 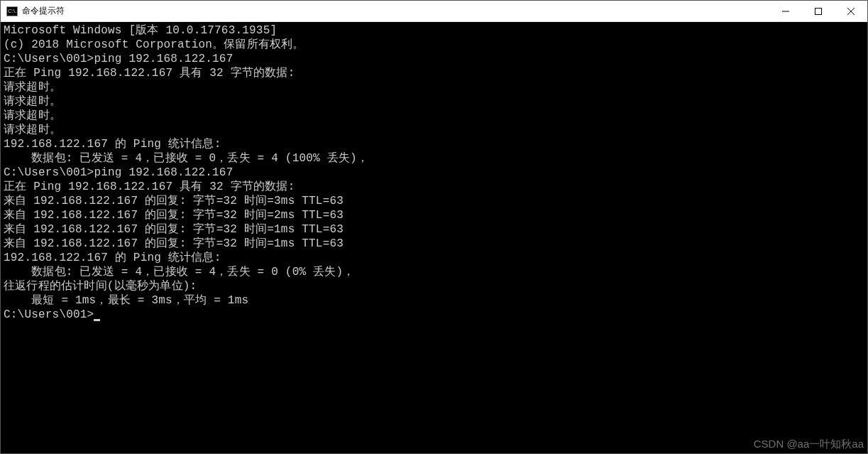 I want to click on window-title: 命令提示符, so click(x=396, y=11).